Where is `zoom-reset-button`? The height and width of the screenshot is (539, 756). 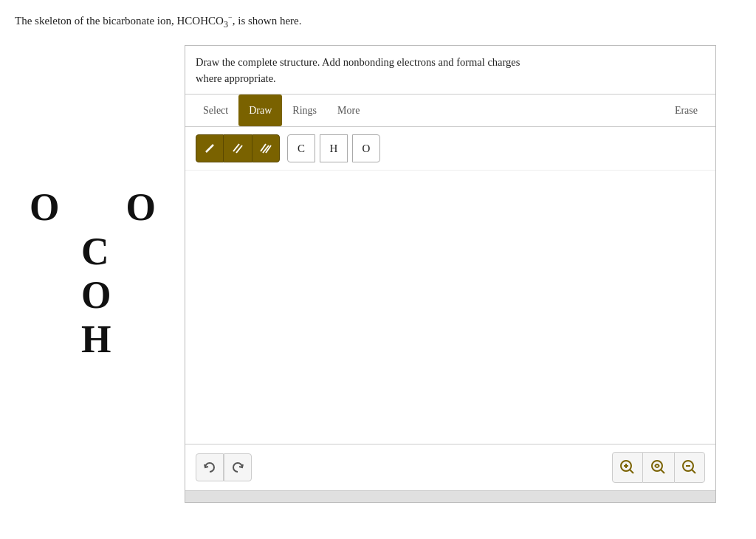
zoom-reset-button is located at coordinates (659, 467).